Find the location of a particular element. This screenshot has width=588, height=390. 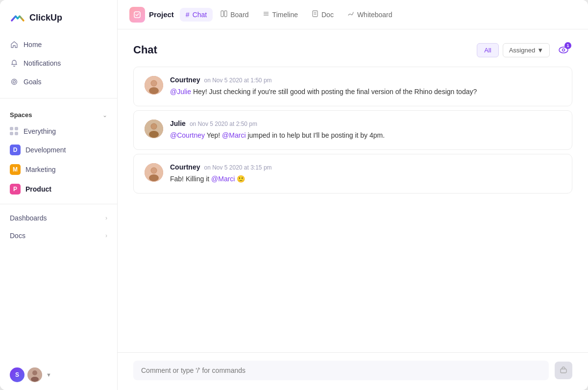

sidebar-item-product: P Product is located at coordinates (59, 189).